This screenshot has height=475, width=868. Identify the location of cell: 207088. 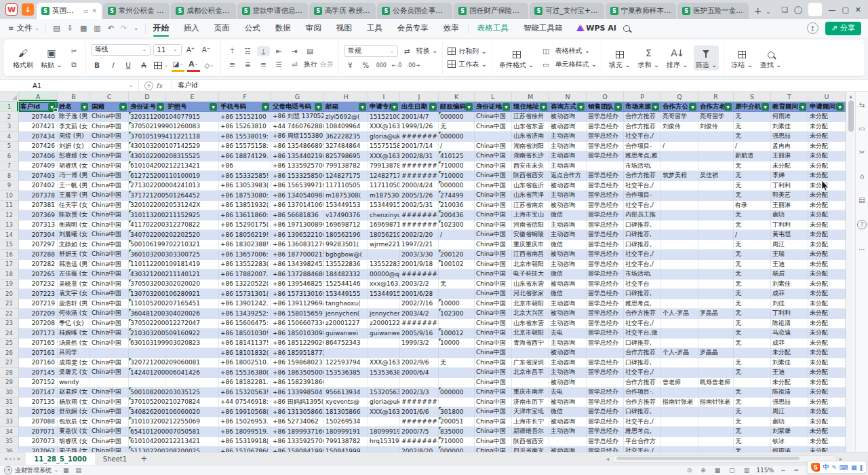
(38, 422).